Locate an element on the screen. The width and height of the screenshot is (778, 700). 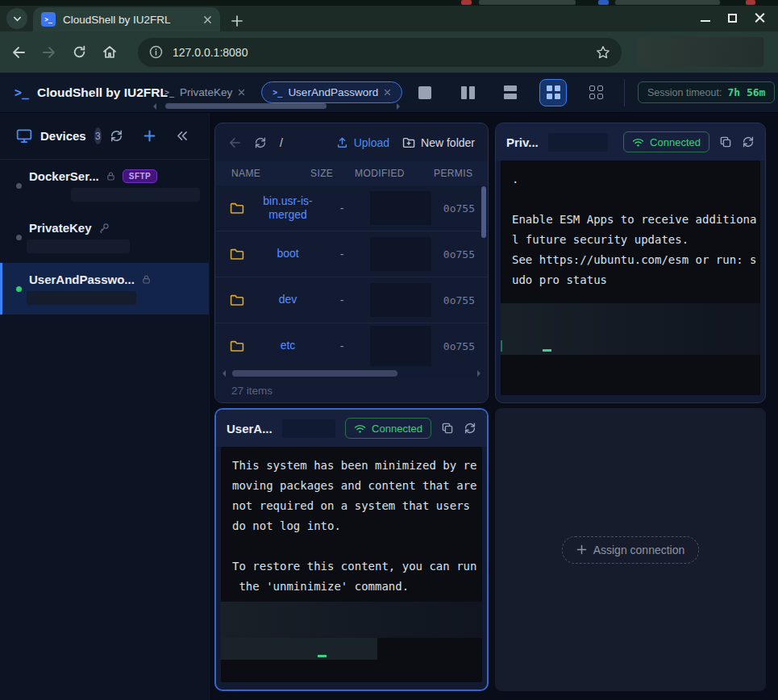
folder-icon is located at coordinates (237, 346).